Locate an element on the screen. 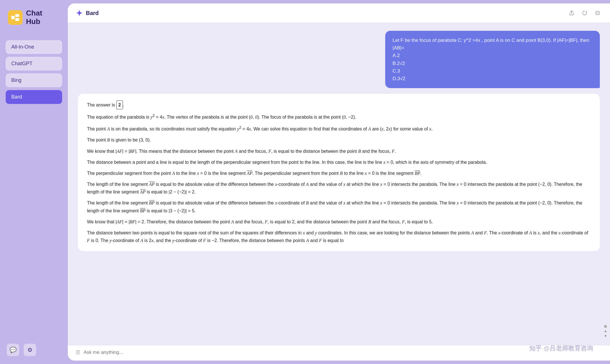  app-logo-icon is located at coordinates (15, 18).